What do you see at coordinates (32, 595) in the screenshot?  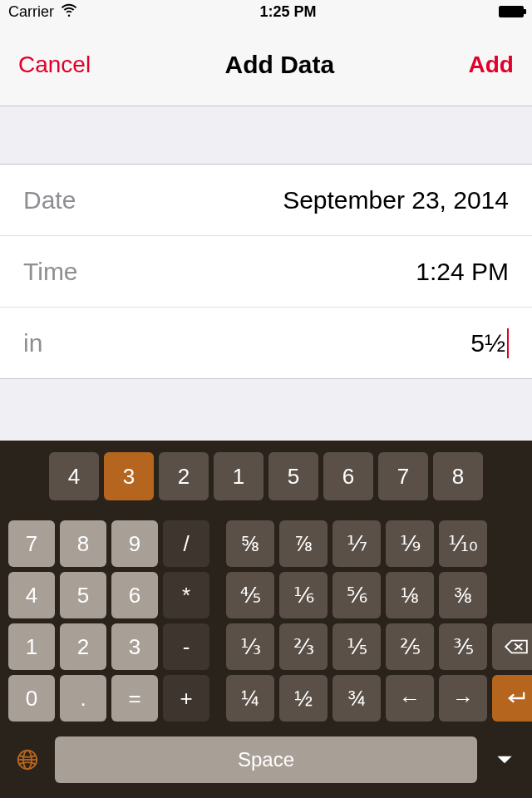 I see `key-4: 4` at bounding box center [32, 595].